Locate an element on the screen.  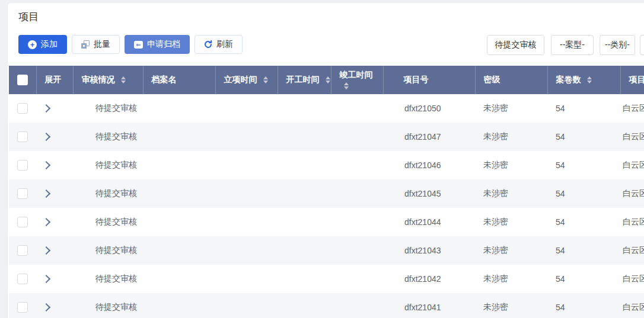
table-row: 待提交审核 dfxt21042 未涉密 54 白云区 is located at coordinates (326, 279).